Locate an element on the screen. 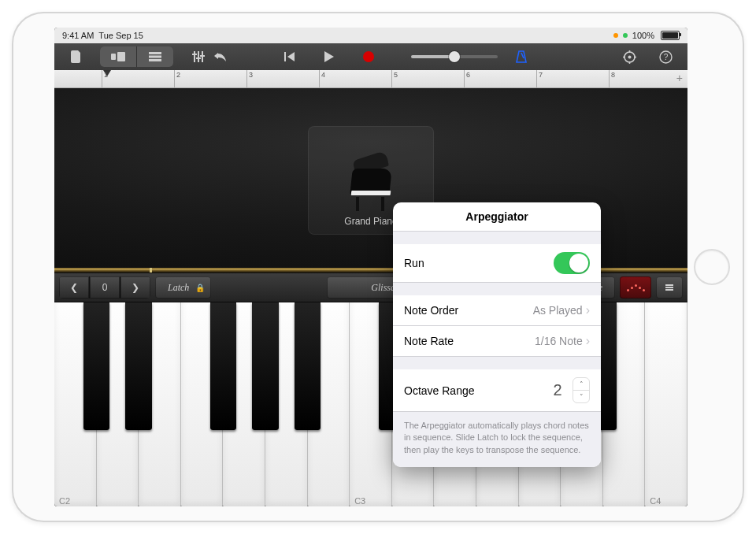  latch-button: Latch 🔒 is located at coordinates (183, 287).